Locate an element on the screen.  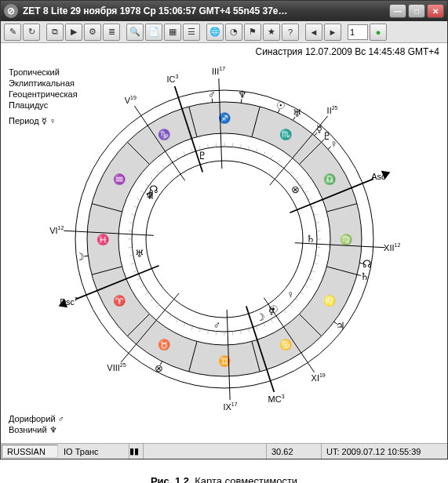
svg-text: V19 is located at coordinates (130, 100).